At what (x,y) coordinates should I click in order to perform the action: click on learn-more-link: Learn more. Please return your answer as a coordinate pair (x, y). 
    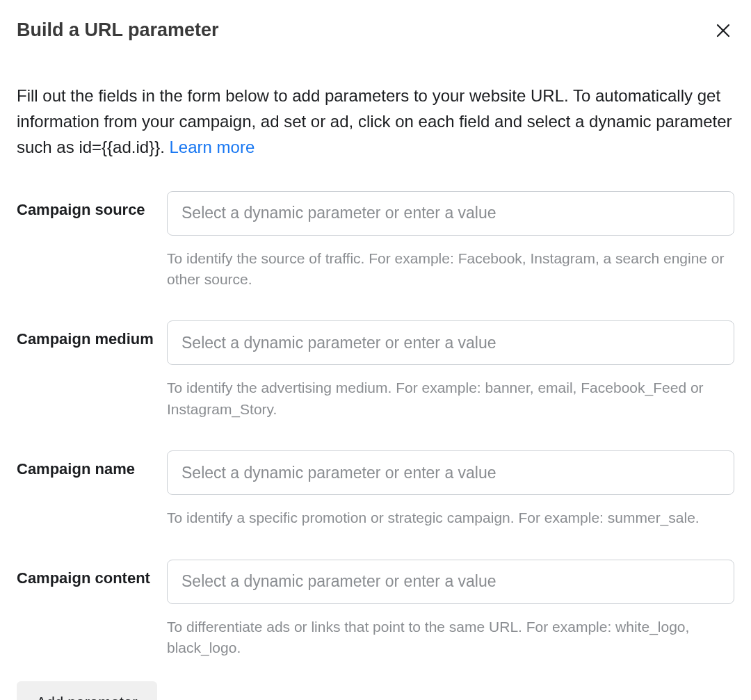
    Looking at the image, I should click on (213, 147).